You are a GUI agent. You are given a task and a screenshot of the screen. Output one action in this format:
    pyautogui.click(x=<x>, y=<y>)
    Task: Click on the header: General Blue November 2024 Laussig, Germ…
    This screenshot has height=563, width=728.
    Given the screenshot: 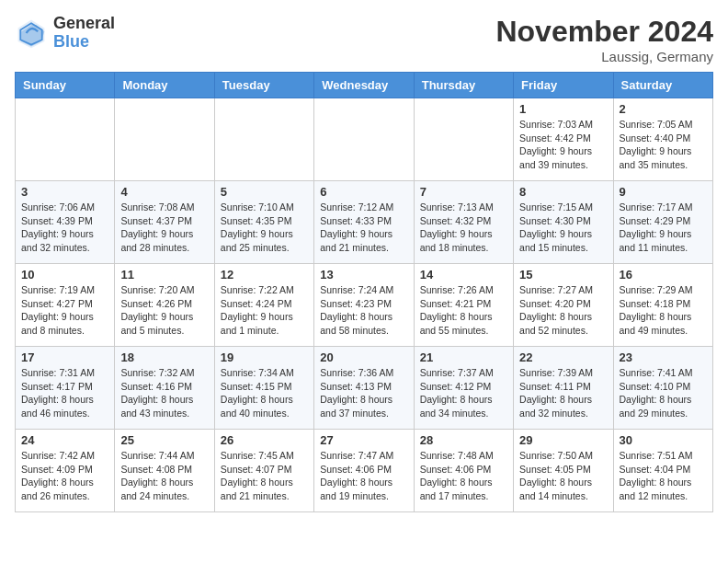 What is the action you would take?
    pyautogui.click(x=364, y=40)
    